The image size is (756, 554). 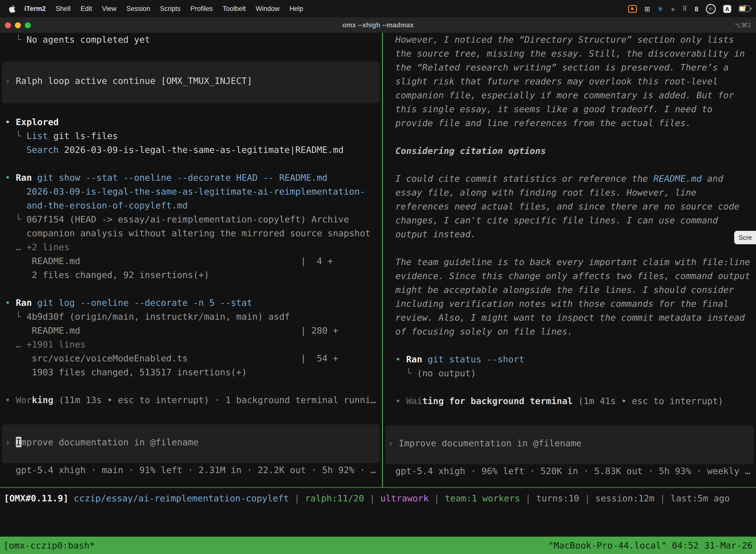 What do you see at coordinates (35, 9) in the screenshot?
I see `menu-iterm2: iTerm2` at bounding box center [35, 9].